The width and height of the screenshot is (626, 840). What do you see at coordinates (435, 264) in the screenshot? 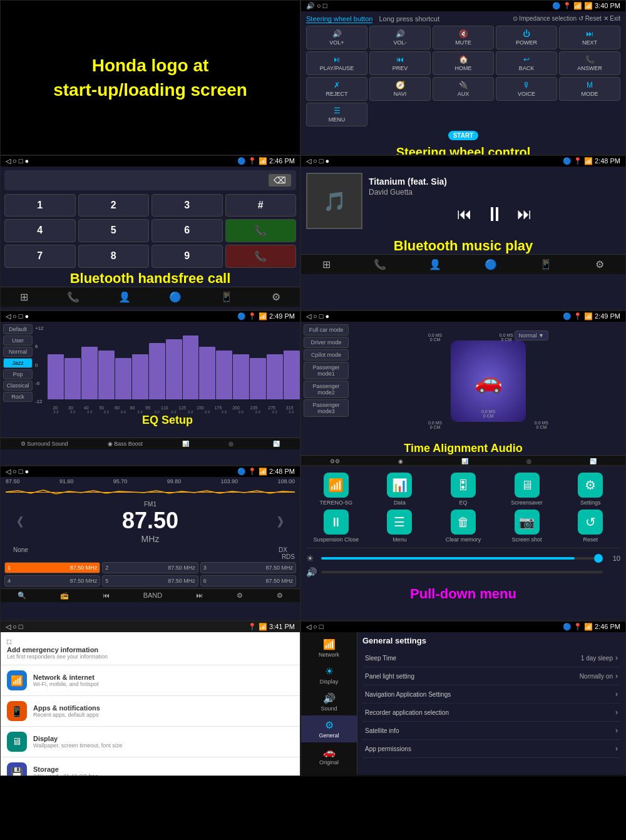
I see `mb-contacts: 👤` at bounding box center [435, 264].